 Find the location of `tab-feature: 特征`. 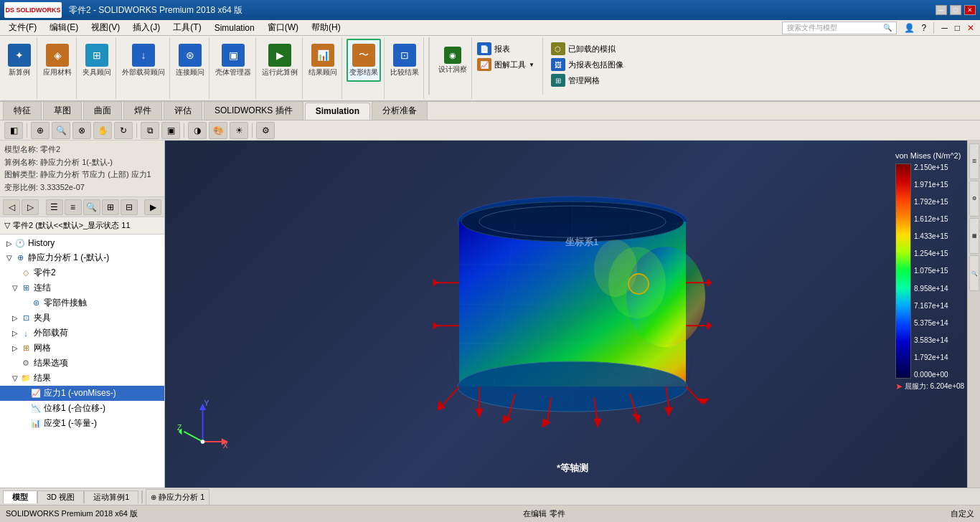

tab-feature: 特征 is located at coordinates (22, 110).